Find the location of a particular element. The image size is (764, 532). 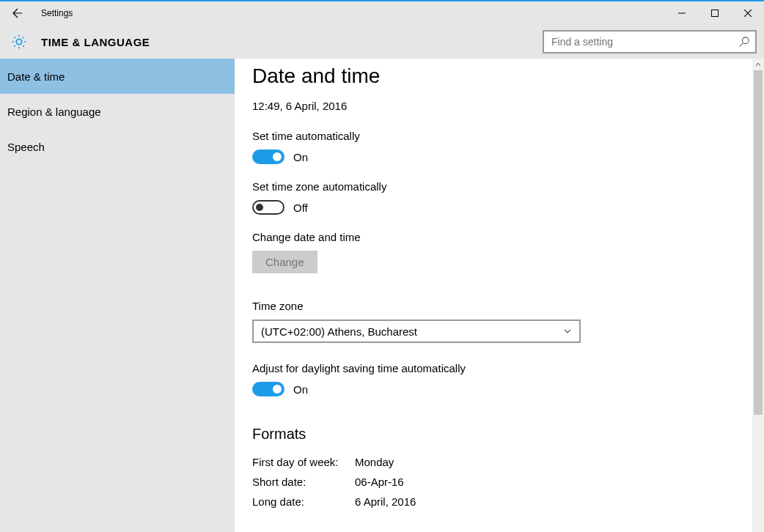

search-icon is located at coordinates (744, 42).